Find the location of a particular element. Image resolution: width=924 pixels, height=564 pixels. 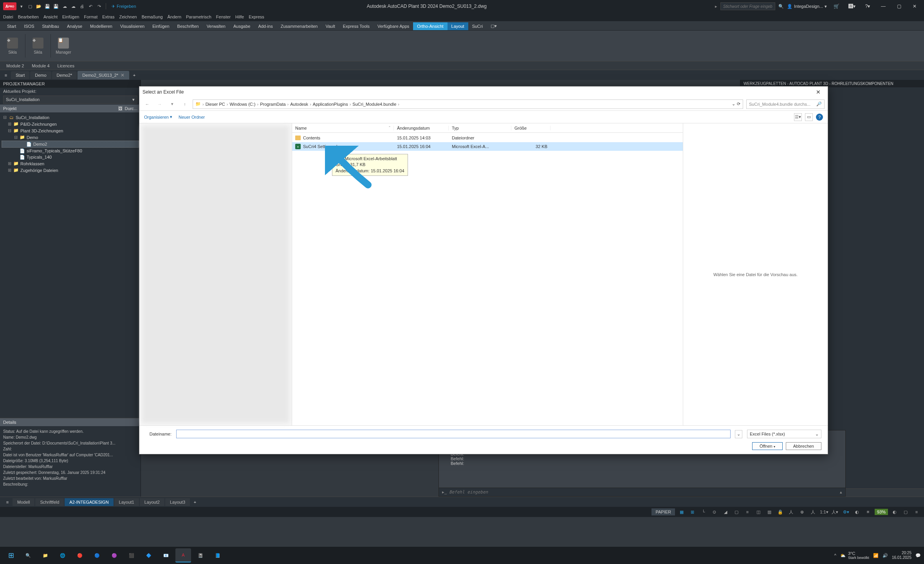

tree-pid: ⊞📁P&ID-Zeichnungen is located at coordinates (70, 124).